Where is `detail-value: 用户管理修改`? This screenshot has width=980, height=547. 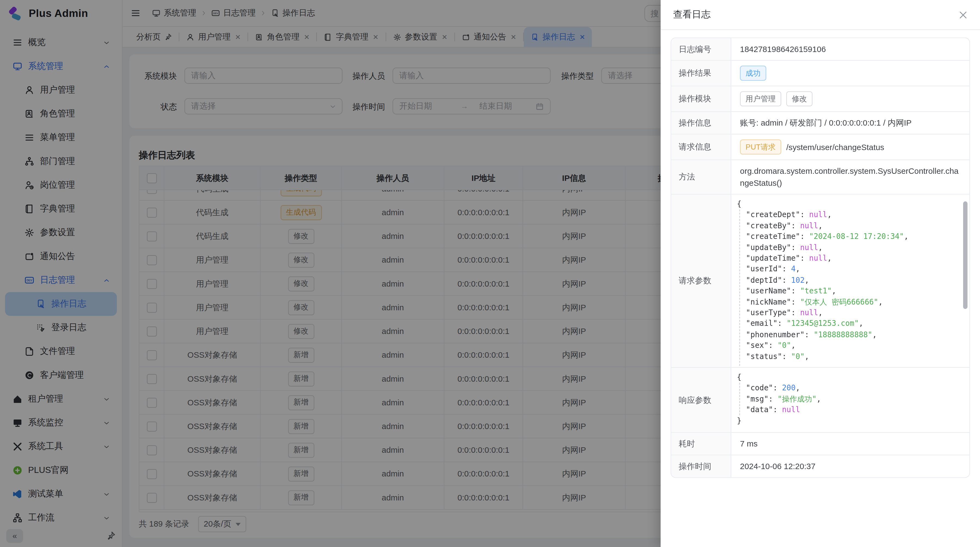 detail-value: 用户管理修改 is located at coordinates (850, 99).